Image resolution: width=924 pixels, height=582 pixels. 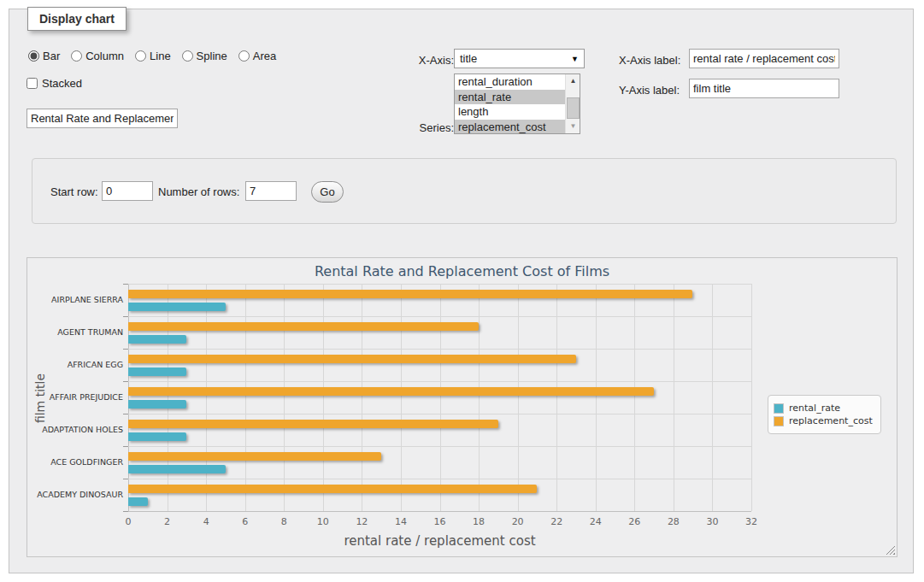 I want to click on x-tick-label: 16, so click(x=440, y=521).